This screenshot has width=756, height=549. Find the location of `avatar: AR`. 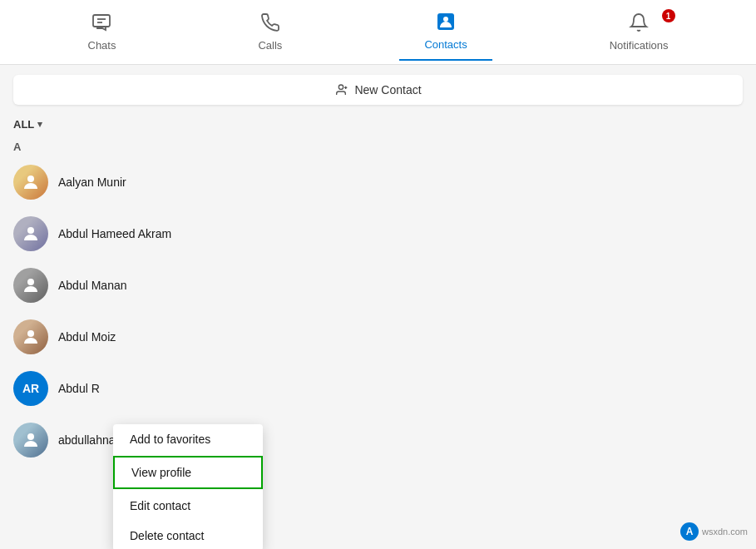

avatar: AR is located at coordinates (31, 388).